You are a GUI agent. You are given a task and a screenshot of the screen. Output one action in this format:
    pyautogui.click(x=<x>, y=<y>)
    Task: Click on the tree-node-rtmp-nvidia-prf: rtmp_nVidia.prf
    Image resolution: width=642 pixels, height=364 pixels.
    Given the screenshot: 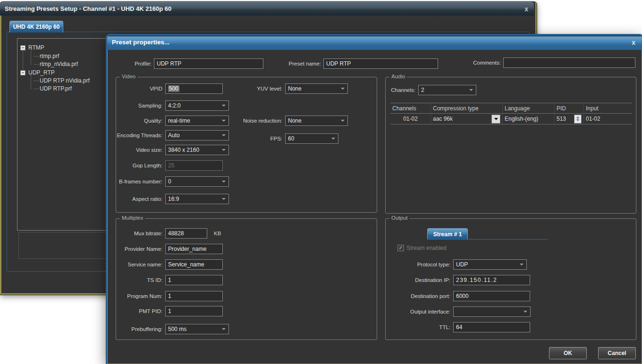 What is the action you would take?
    pyautogui.click(x=49, y=64)
    